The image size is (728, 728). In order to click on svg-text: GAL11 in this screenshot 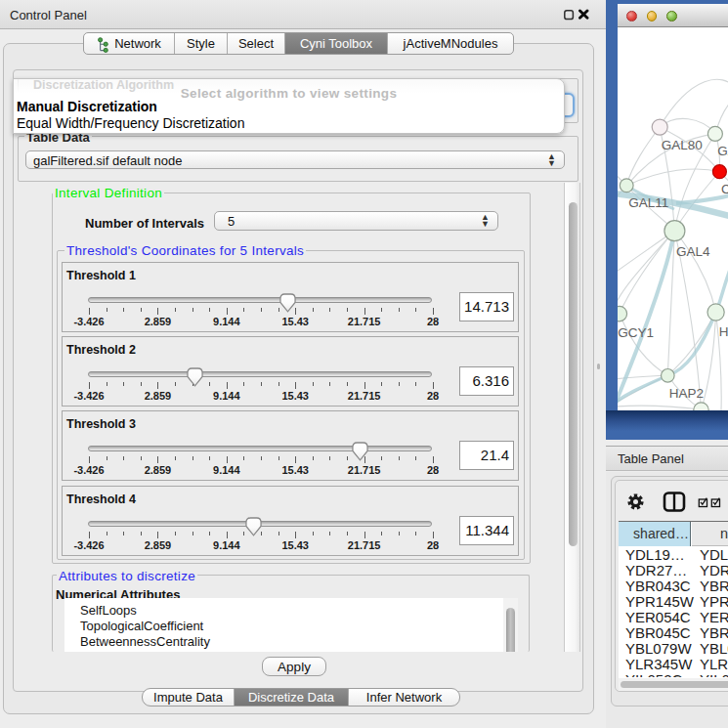, I will do `click(649, 203)`.